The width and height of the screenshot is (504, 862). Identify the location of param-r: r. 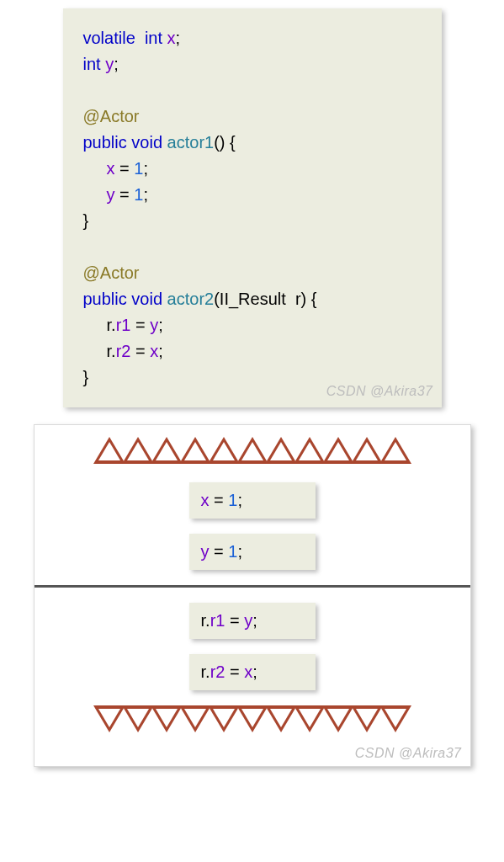
(298, 299).